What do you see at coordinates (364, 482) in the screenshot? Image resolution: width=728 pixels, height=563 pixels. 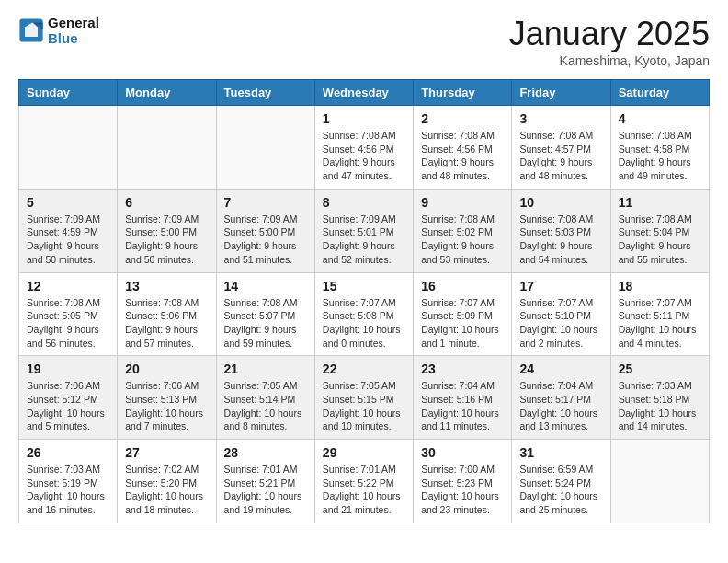 I see `day-cell: 29Sunrise: 7:01 AM Sunset: 5:22 PM Dayli…` at bounding box center [364, 482].